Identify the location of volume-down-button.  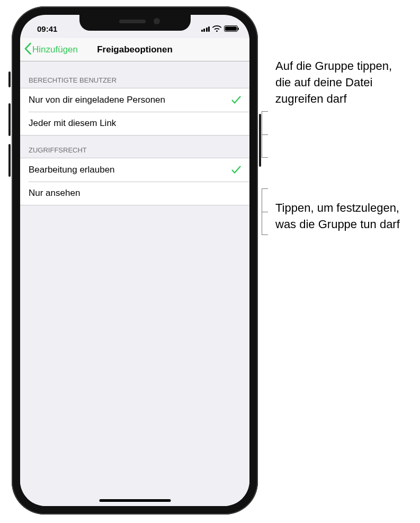
(10, 160).